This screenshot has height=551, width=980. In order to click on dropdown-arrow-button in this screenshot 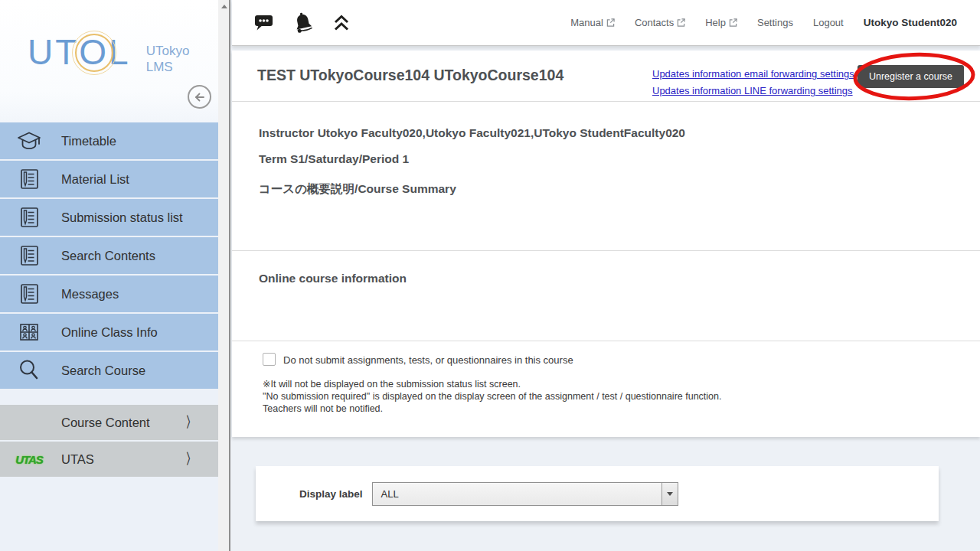, I will do `click(669, 494)`.